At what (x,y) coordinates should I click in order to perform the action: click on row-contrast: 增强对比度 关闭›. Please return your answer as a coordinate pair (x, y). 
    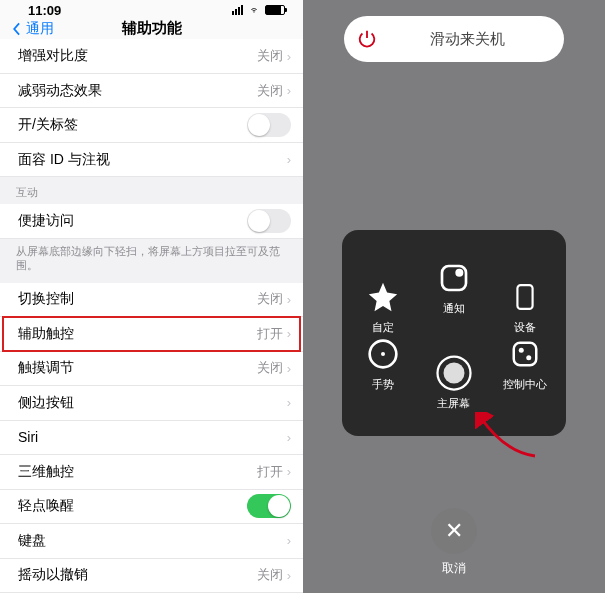
    Looking at the image, I should click on (152, 56).